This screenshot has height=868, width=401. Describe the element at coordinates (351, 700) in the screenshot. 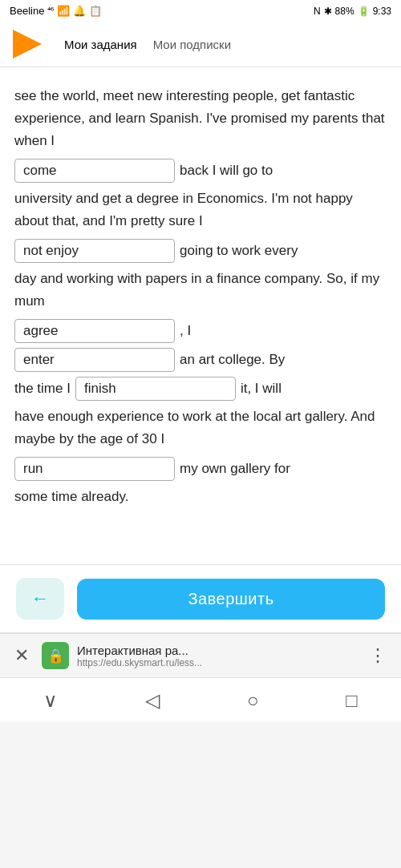

I see `nav-recents-button: □` at that location.